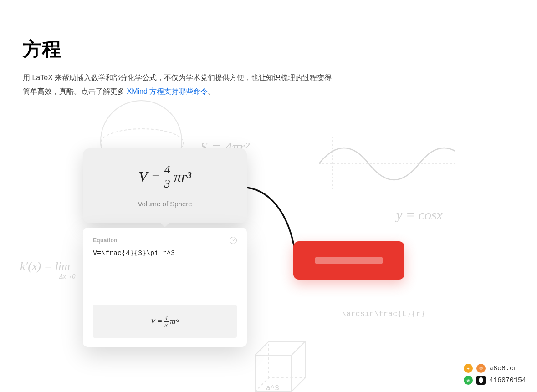 Image resolution: width=537 pixels, height=392 pixels. I want to click on bg-equation-limit: k′(x) = lim, so click(45, 266).